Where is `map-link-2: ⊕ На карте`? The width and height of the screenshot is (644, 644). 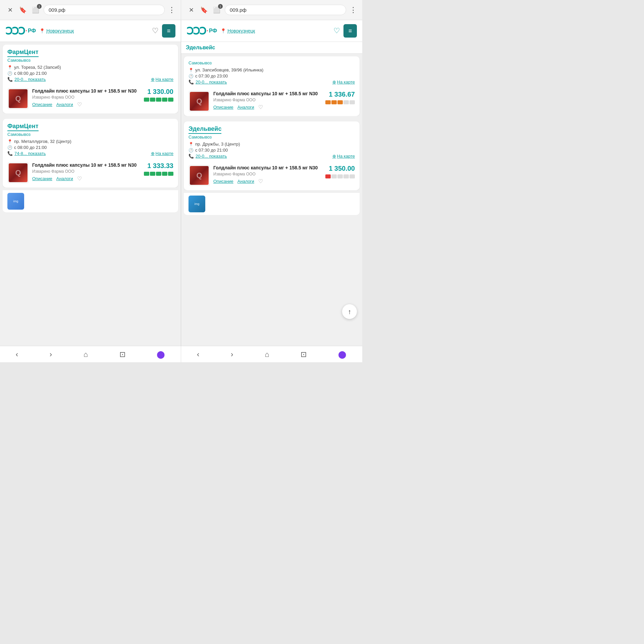
map-link-2: ⊕ На карте is located at coordinates (162, 154).